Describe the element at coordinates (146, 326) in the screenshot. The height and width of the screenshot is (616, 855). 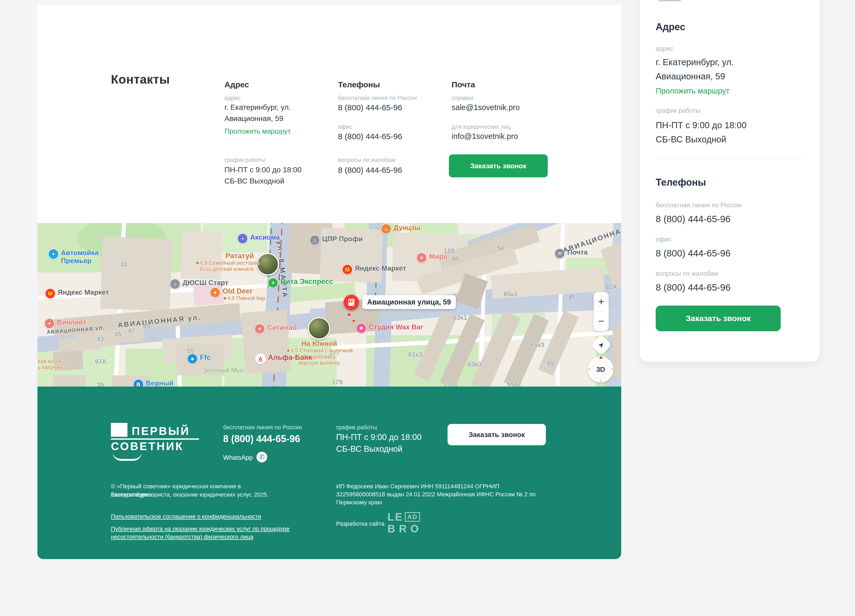
I see `building-number-label: 49` at that location.